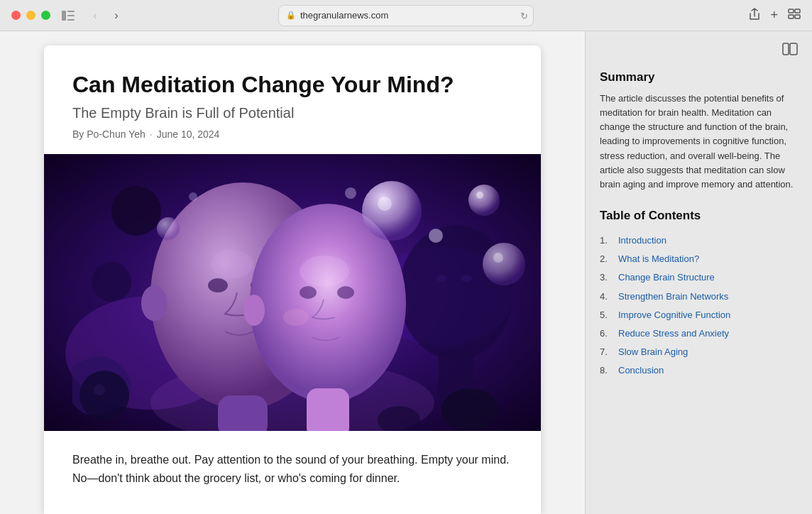  I want to click on toc-item: 8.Conclusion, so click(698, 371).